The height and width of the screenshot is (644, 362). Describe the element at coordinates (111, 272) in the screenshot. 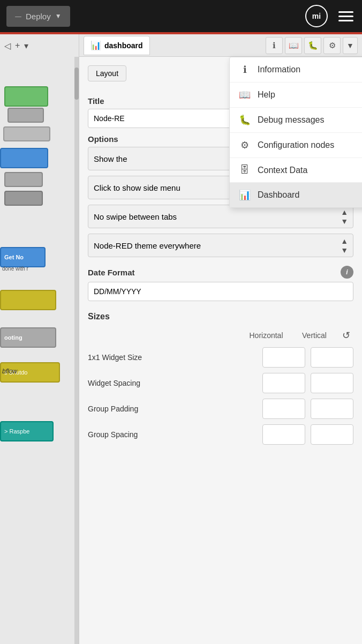

I see `date-format-label: Date Format` at that location.